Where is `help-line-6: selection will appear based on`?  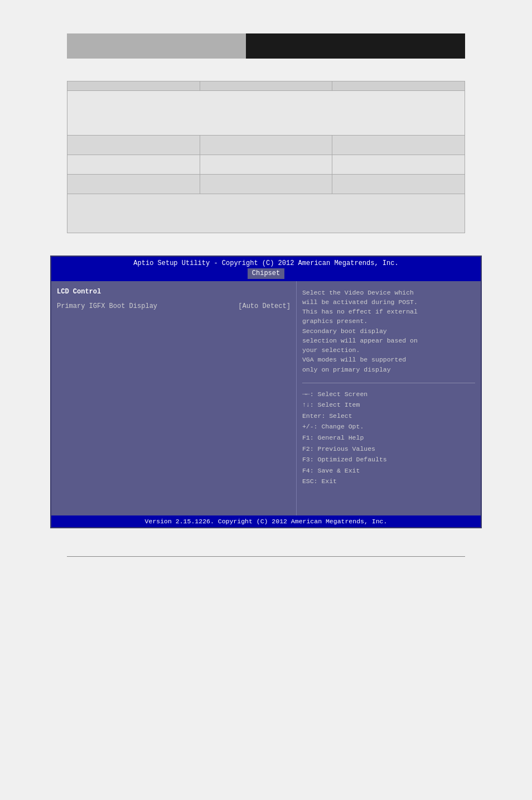
help-line-6: selection will appear based on is located at coordinates (389, 340).